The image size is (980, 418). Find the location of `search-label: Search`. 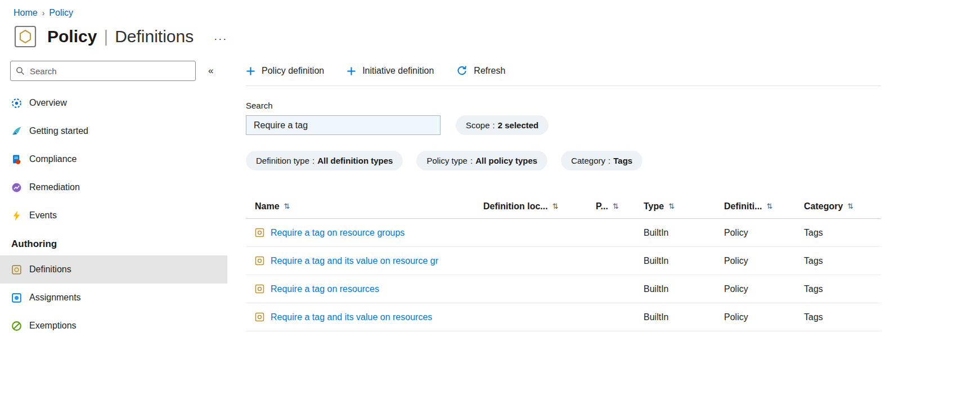

search-label: Search is located at coordinates (564, 106).